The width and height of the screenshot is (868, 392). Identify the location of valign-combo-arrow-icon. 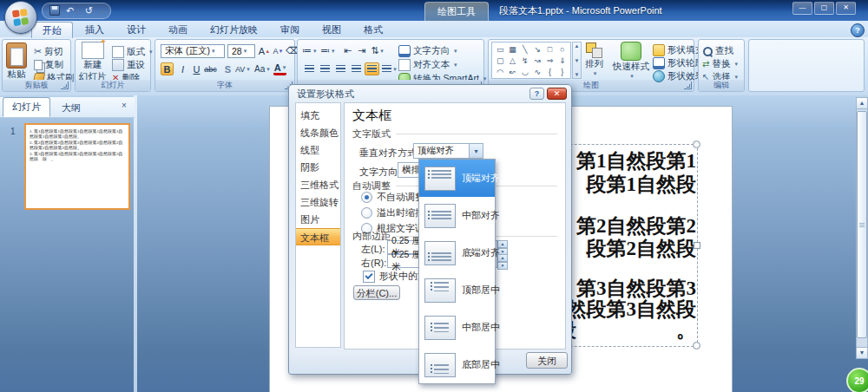
(476, 151).